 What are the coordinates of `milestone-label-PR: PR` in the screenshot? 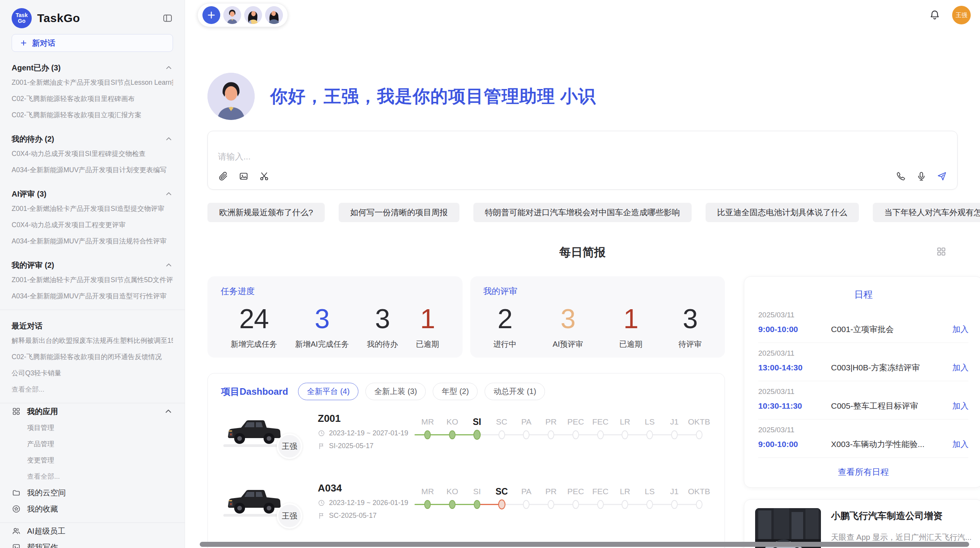 It's located at (551, 422).